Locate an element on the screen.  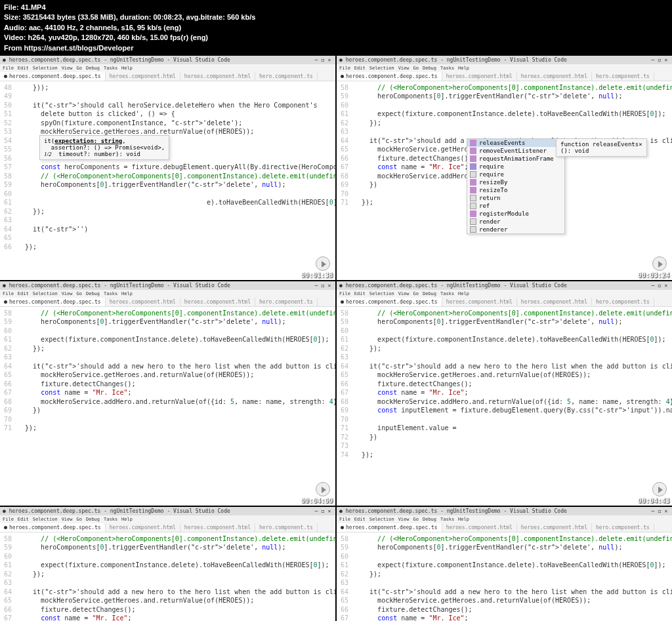
suggest-item: resizeTo is located at coordinates (516, 190).